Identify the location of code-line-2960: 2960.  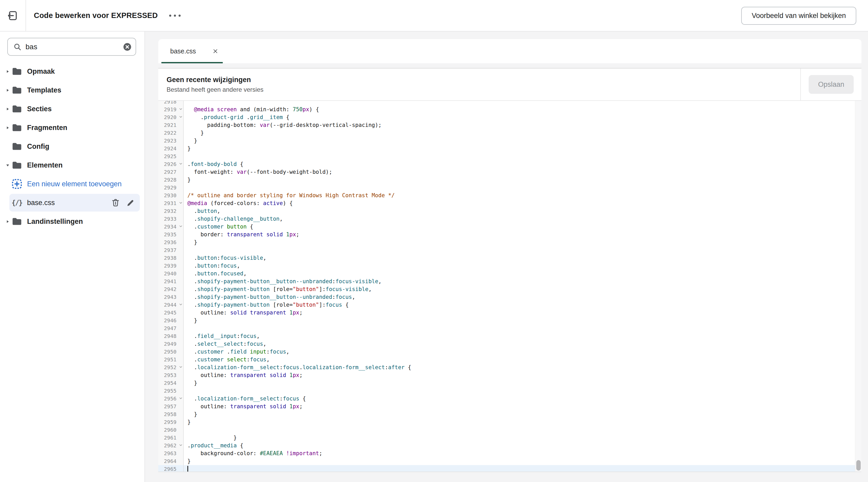
(510, 430).